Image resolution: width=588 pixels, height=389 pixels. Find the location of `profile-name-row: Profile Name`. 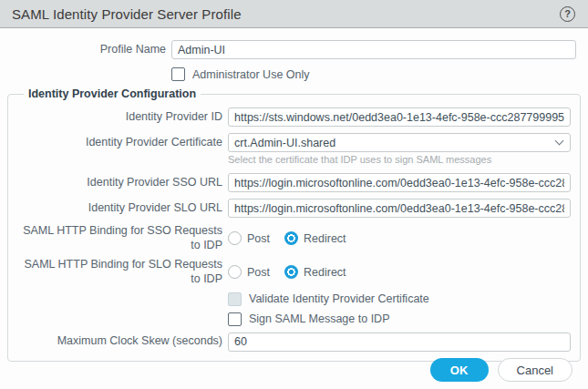

profile-name-row: Profile Name is located at coordinates (288, 49).